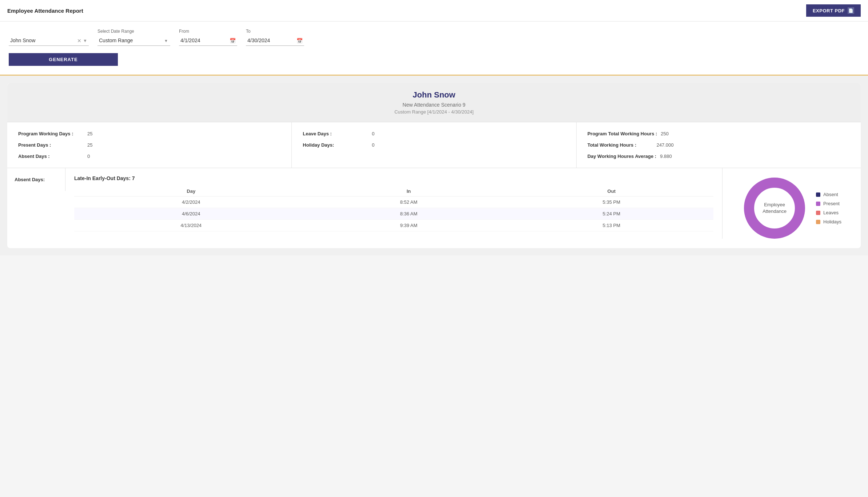 This screenshot has height=497, width=868. Describe the element at coordinates (275, 37) in the screenshot. I see `to-date-field: To 📅` at that location.